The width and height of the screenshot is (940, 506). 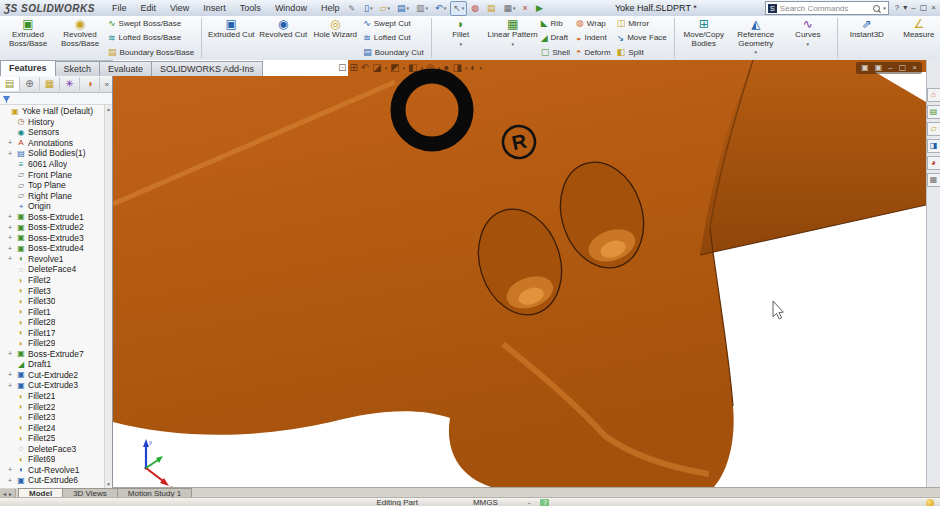 What do you see at coordinates (704, 38) in the screenshot?
I see `ribbon-button: ⊞ Move/Copy Bodies` at bounding box center [704, 38].